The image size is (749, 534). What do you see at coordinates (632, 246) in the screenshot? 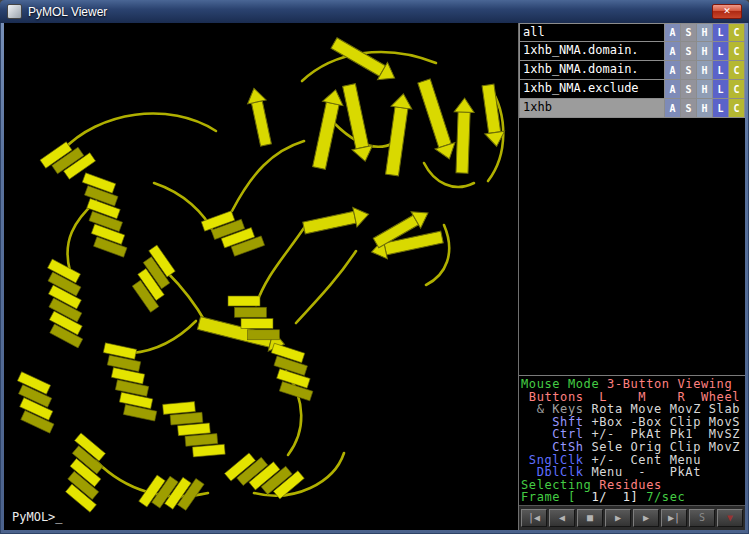
I see `sidebar-spacer` at bounding box center [632, 246].